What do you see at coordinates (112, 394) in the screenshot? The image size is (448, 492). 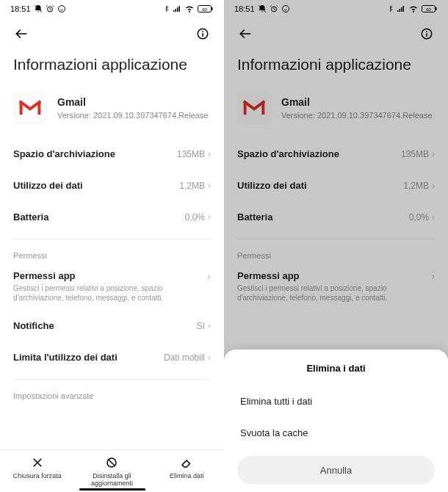 I see `section-advanced: Impostazioni avanzate` at bounding box center [112, 394].